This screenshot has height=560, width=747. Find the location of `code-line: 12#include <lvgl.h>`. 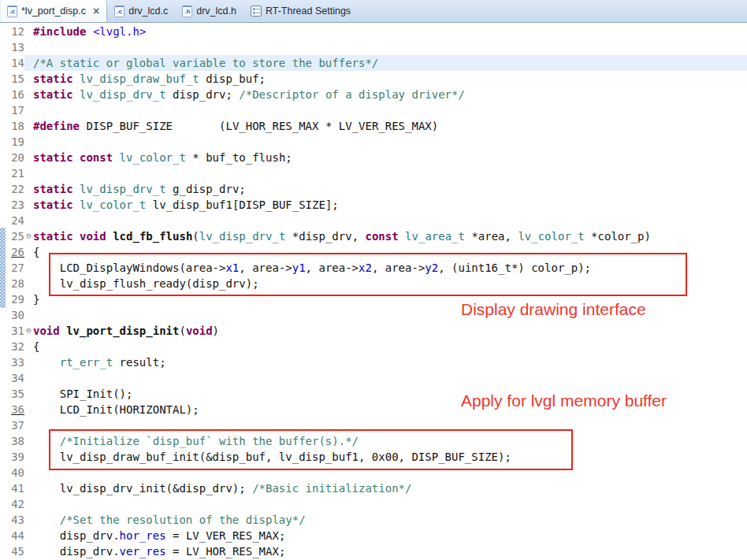

code-line: 12#include <lvgl.h> is located at coordinates (374, 32).